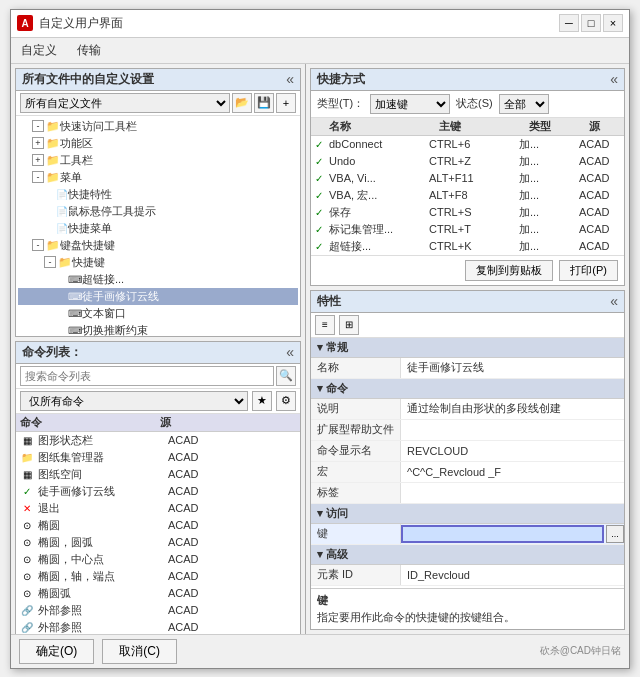 This screenshot has height=677, width=640. What do you see at coordinates (569, 23) in the screenshot?
I see `minimize-button: ─` at bounding box center [569, 23].